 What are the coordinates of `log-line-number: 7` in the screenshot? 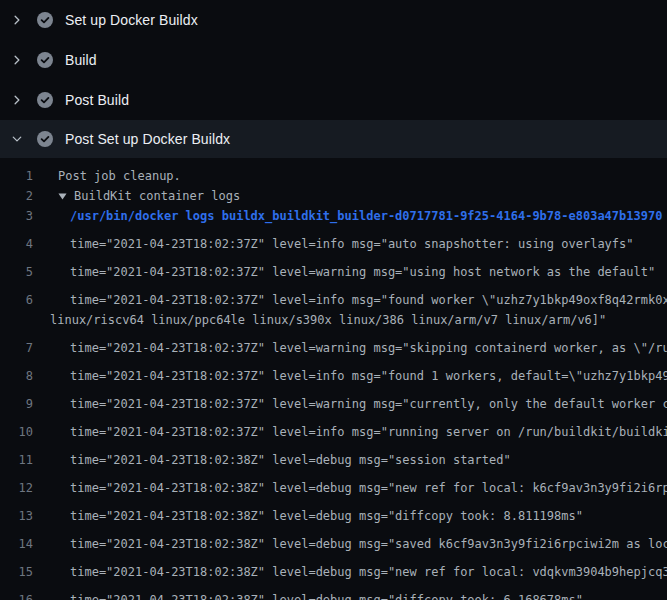 It's located at (16, 348).